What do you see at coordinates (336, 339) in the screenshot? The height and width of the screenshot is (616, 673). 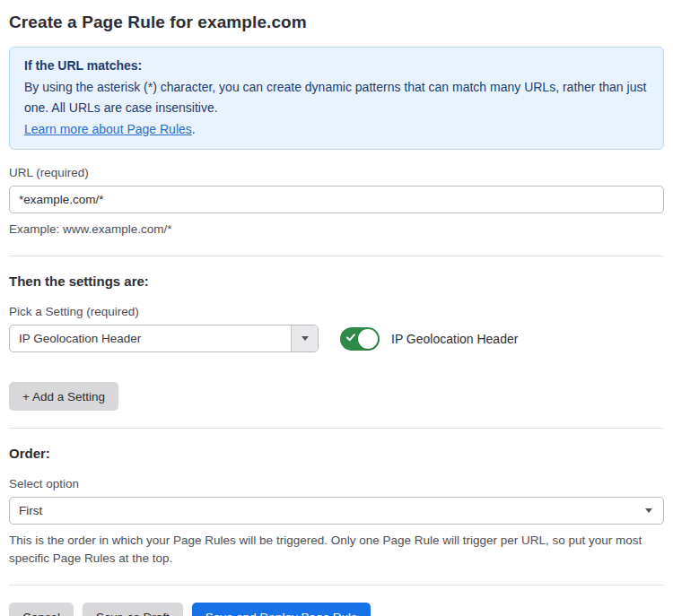 I see `setting-row: IP Geolocation Header IP Geolocation Hea…` at bounding box center [336, 339].